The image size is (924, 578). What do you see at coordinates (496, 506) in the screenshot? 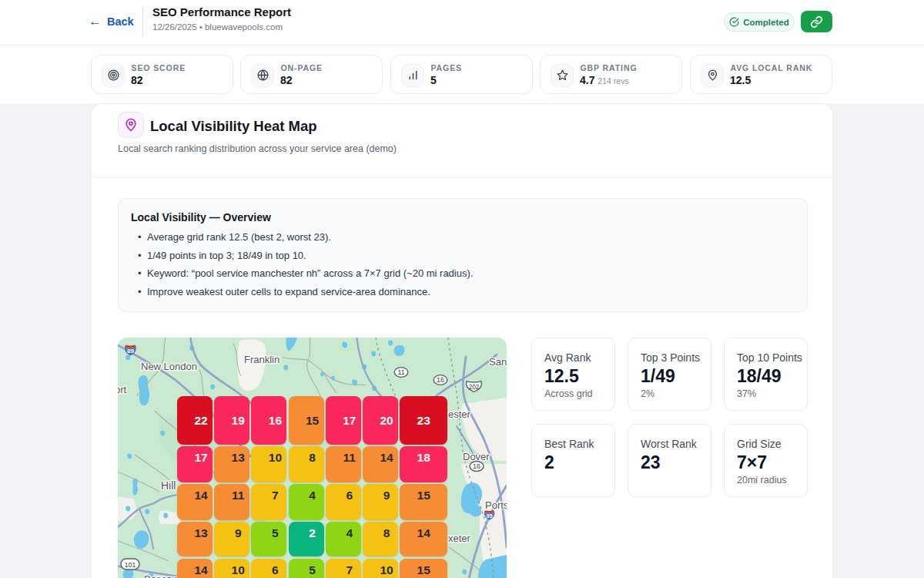
I see `svg-text: Ports` at bounding box center [496, 506].